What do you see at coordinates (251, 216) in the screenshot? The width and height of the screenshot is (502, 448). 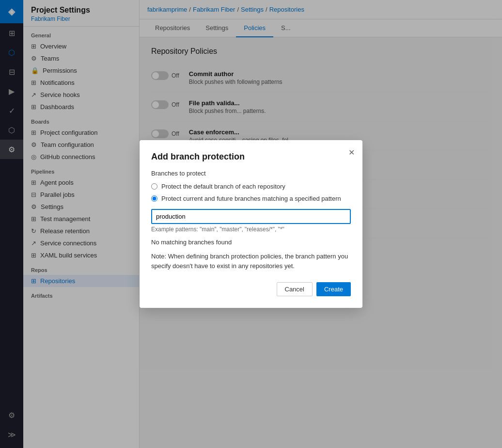 I see `branch-pattern-input` at bounding box center [251, 216].